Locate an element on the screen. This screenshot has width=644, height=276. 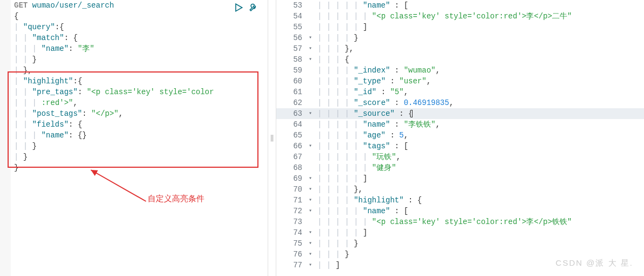
code-line: | | | | }, is located at coordinates (479, 189).